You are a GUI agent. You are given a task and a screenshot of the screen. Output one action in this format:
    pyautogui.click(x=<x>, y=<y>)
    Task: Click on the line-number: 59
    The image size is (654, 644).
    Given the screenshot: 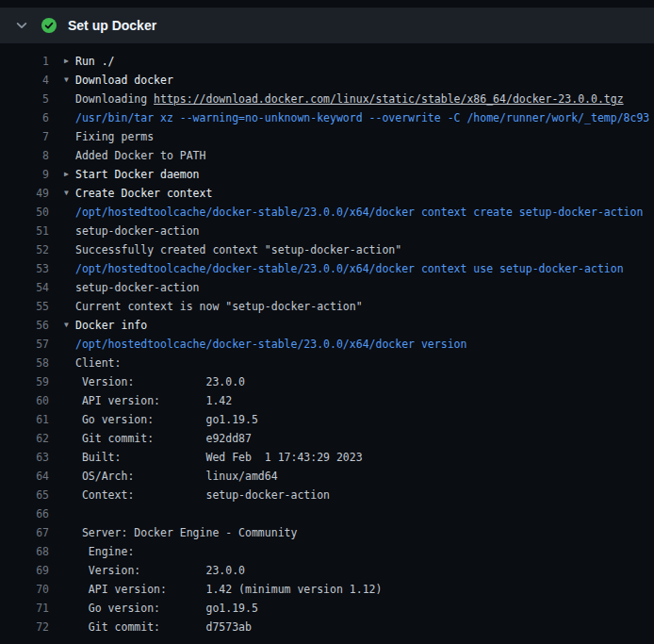 What is the action you would take?
    pyautogui.click(x=25, y=382)
    